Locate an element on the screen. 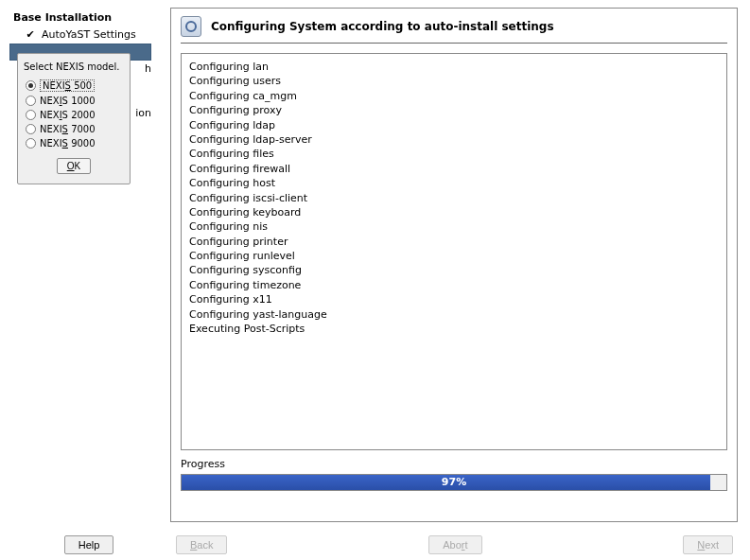  ok-button: OK is located at coordinates (74, 166).